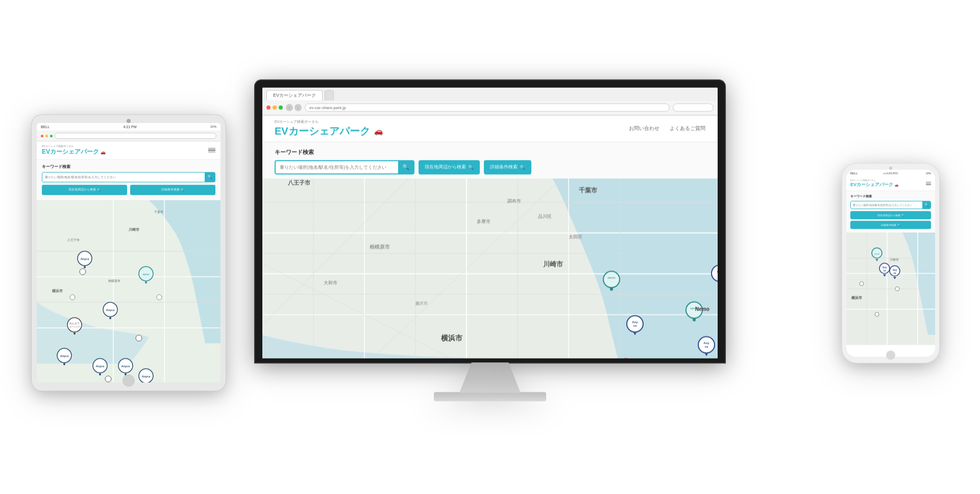 The width and height of the screenshot is (980, 494). What do you see at coordinates (891, 289) in the screenshot?
I see `phone-map: 横浜市 川崎市 eemo Any ca` at bounding box center [891, 289].